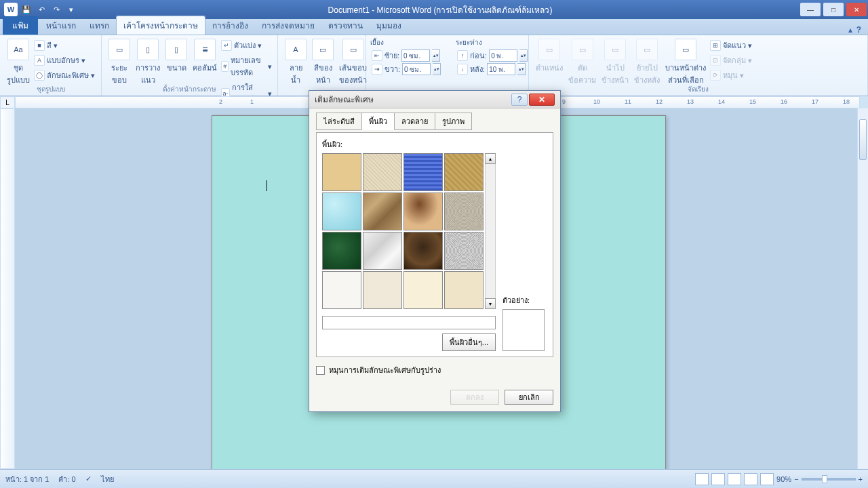  Describe the element at coordinates (161, 25) in the screenshot. I see `tab-page-layout: เค้าโครงหน้ากระดาษ` at that location.